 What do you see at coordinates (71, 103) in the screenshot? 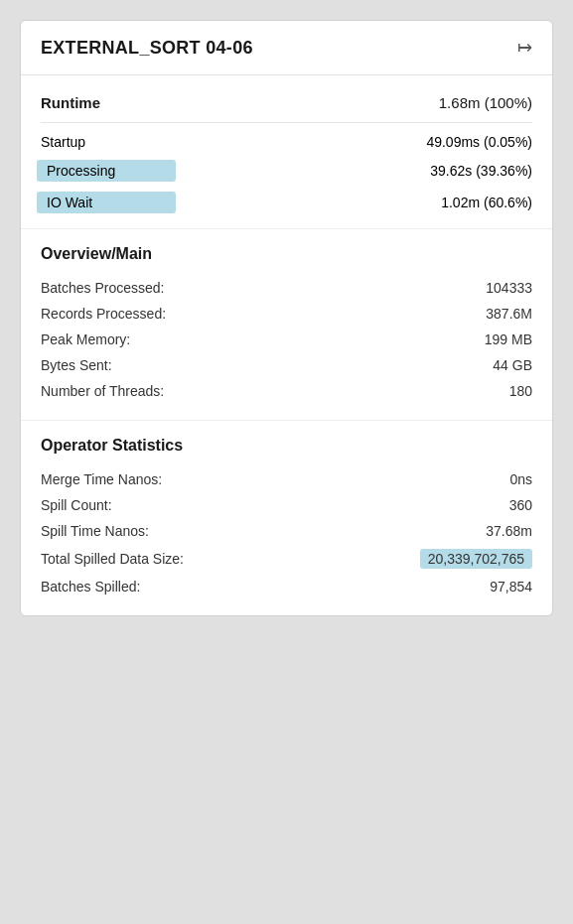
I see `runtime-label: Runtime` at bounding box center [71, 103].